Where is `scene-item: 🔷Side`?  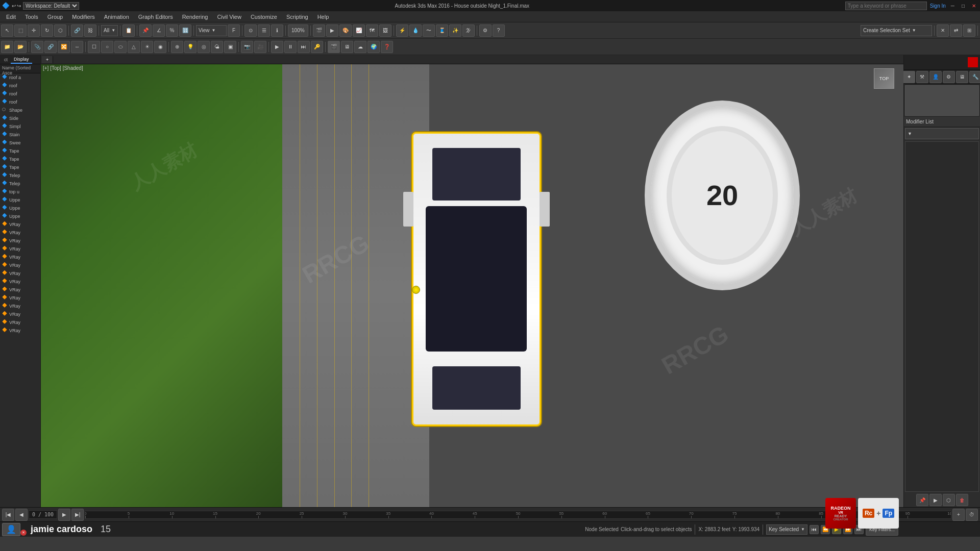
scene-item: 🔷Side is located at coordinates (20, 118).